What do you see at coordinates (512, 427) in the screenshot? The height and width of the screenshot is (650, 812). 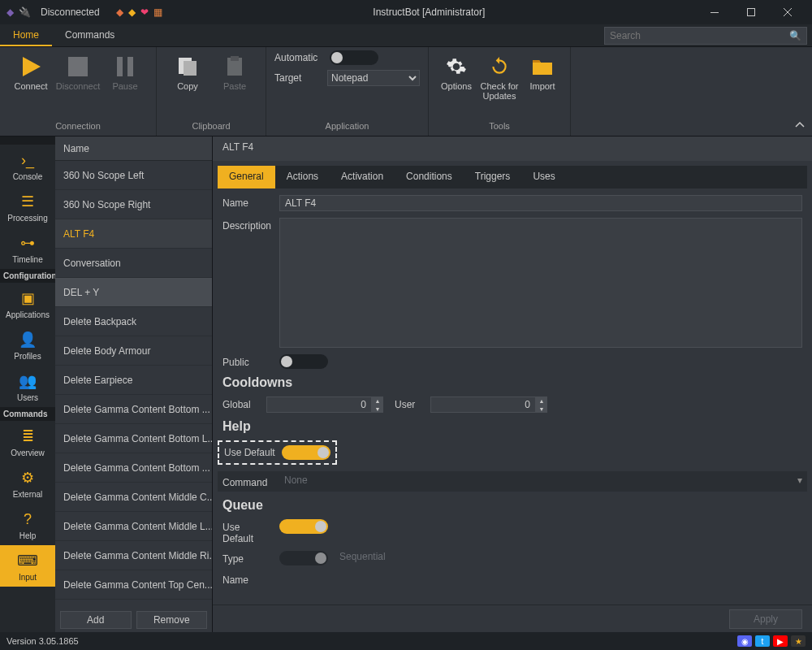 I see `section-help: Help` at bounding box center [512, 427].